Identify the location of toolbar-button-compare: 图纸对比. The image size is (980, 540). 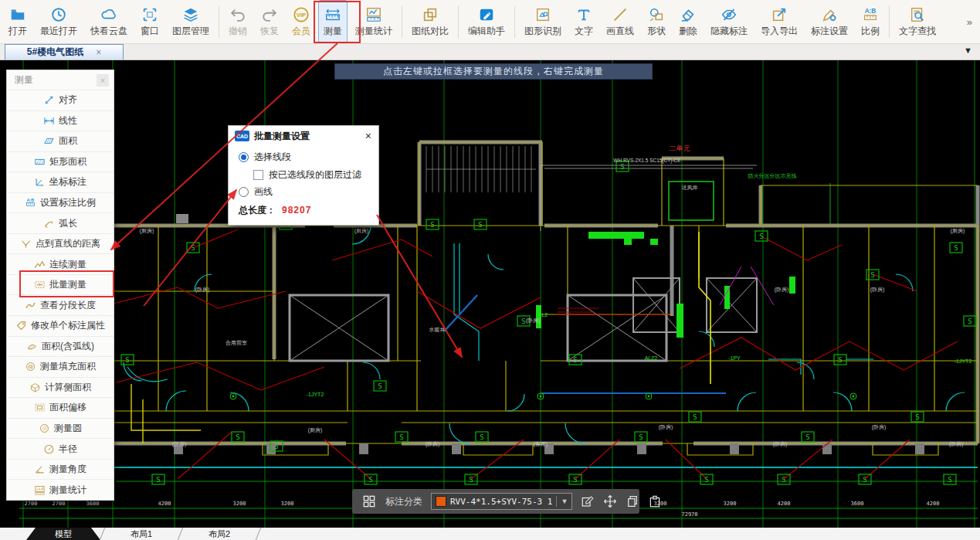
(430, 22).